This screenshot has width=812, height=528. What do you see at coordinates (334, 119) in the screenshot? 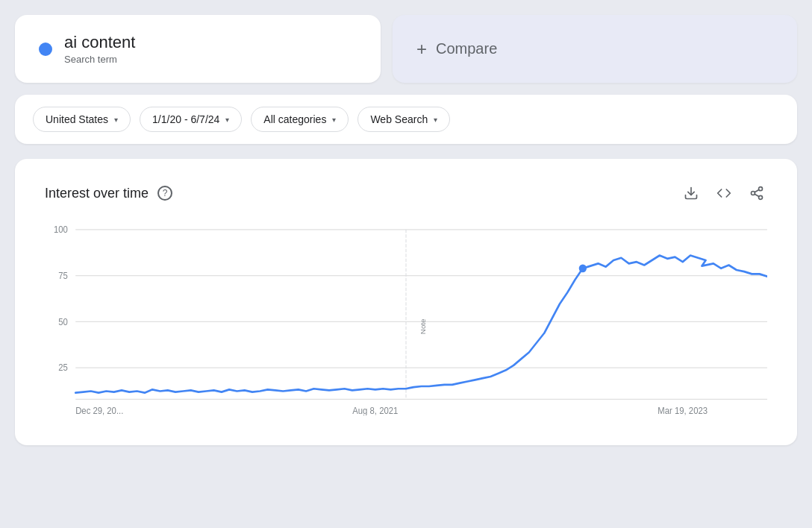
I see `category-chevron-icon: ▾` at bounding box center [334, 119].